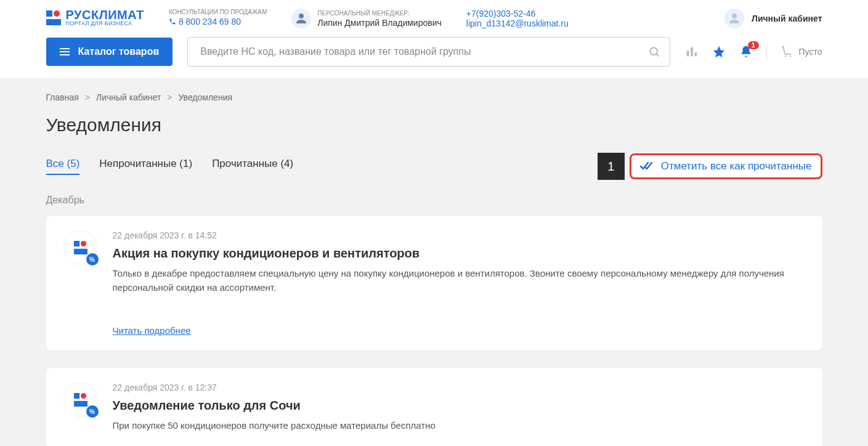 The image size is (868, 446). What do you see at coordinates (787, 52) in the screenshot?
I see `cart-icon` at bounding box center [787, 52].